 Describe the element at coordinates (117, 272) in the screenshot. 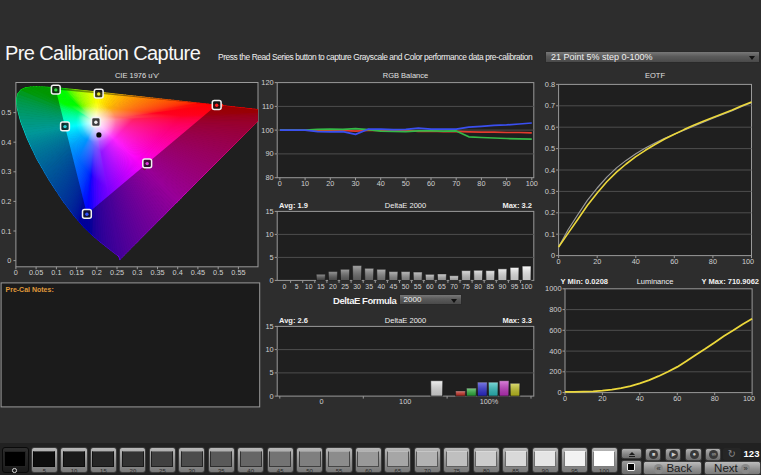

I see `svg-text: 0.25` at that location.